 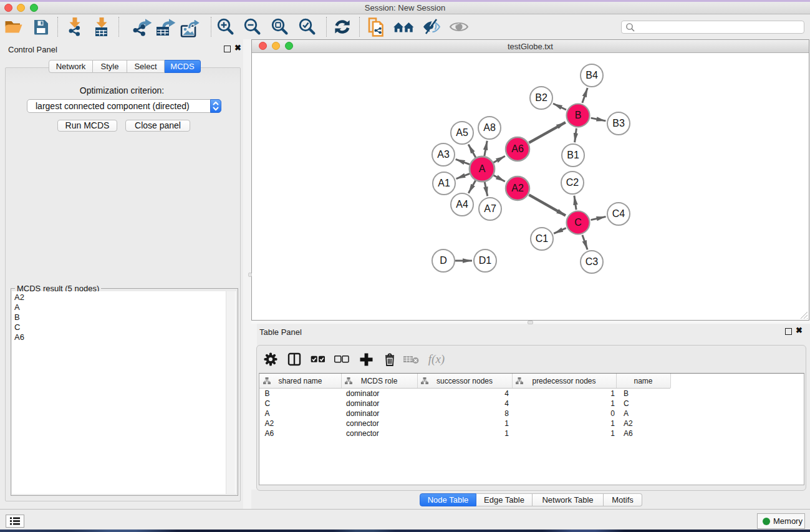 I want to click on svg-text: D1, so click(x=485, y=261).